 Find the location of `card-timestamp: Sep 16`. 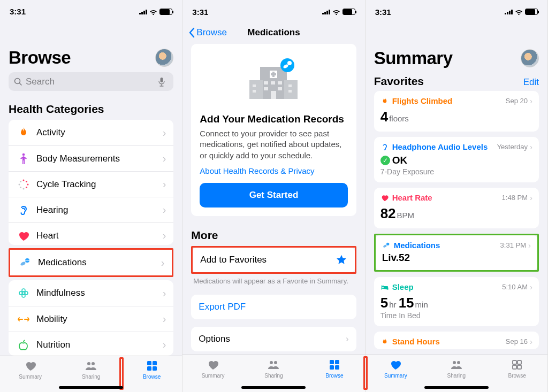

card-timestamp: Sep 16 is located at coordinates (517, 341).